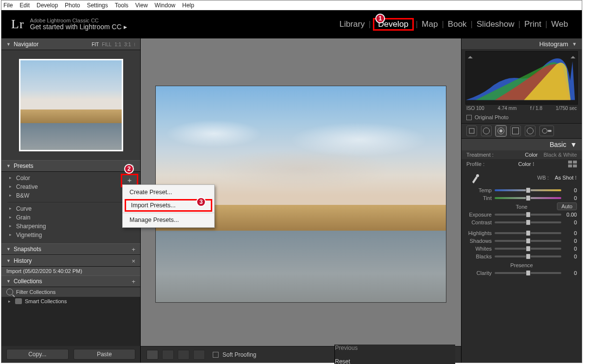 The height and width of the screenshot is (364, 591). What do you see at coordinates (216, 355) in the screenshot?
I see `soft-proofing-checkbox` at bounding box center [216, 355].